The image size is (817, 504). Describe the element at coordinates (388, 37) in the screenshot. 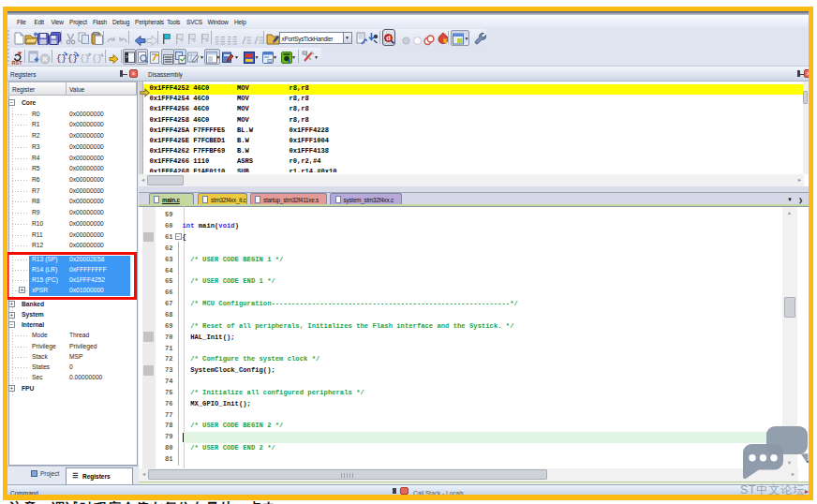

I see `svg-text: d` at that location.